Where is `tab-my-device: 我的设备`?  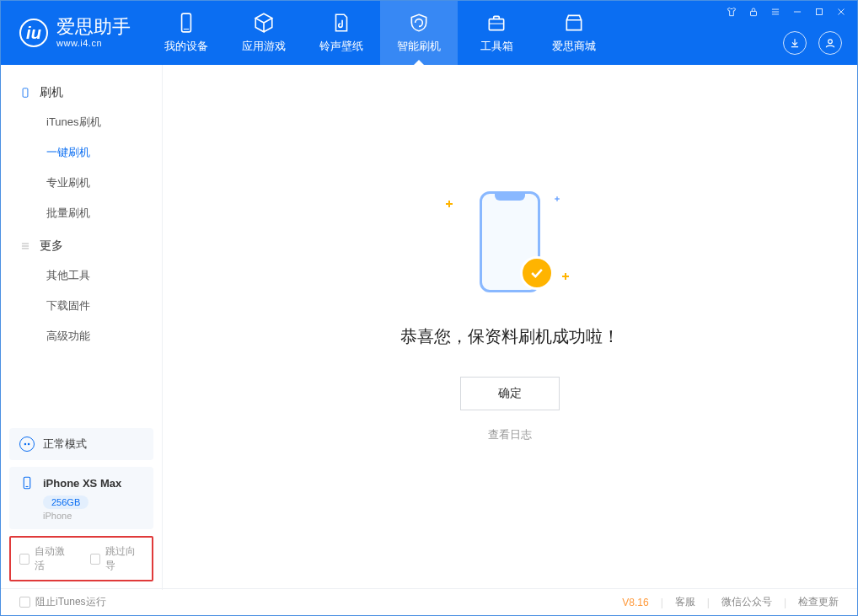 tab-my-device: 我的设备 is located at coordinates (186, 33).